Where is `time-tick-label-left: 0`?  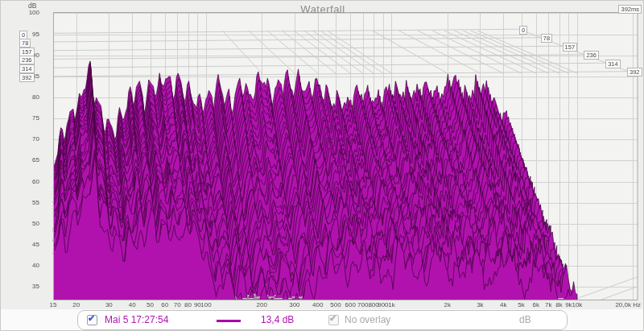 time-tick-label-left: 0 is located at coordinates (23, 35).